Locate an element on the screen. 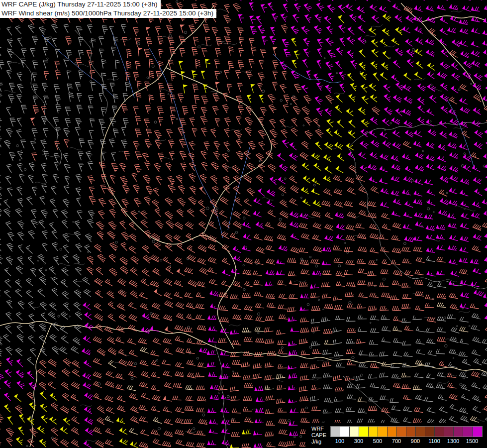 The width and height of the screenshot is (487, 448). legend-tick-label: 1500 is located at coordinates (472, 441).